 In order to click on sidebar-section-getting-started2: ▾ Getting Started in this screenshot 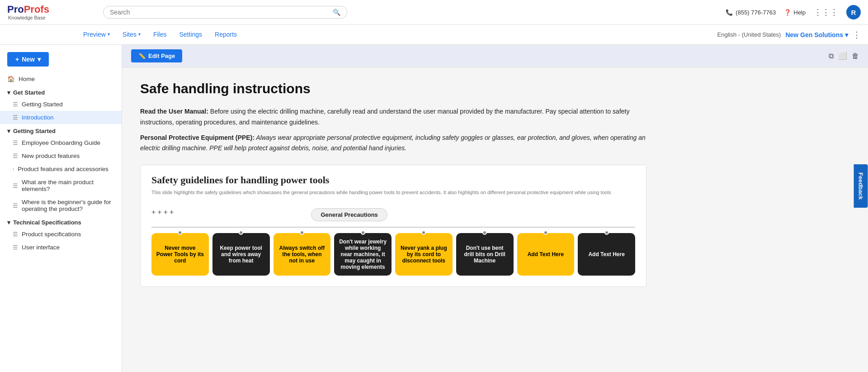, I will do `click(61, 130)`.